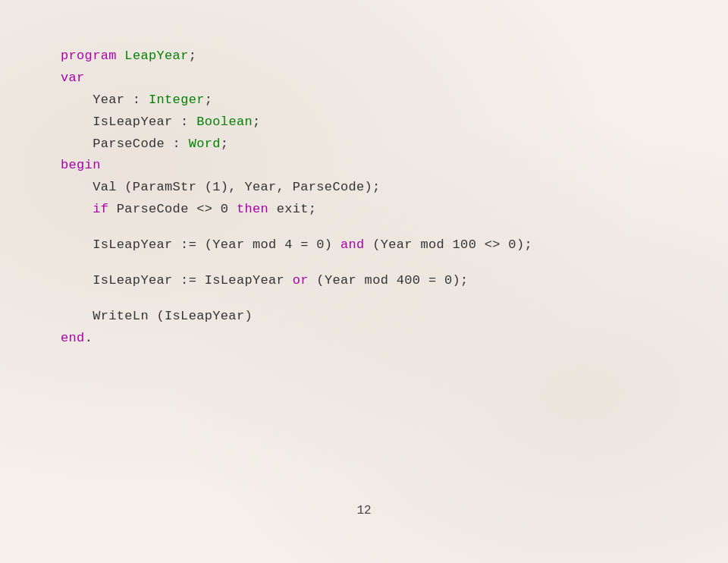 Image resolution: width=728 pixels, height=563 pixels. Describe the element at coordinates (364, 165) in the screenshot. I see `code-line-6: begin` at that location.